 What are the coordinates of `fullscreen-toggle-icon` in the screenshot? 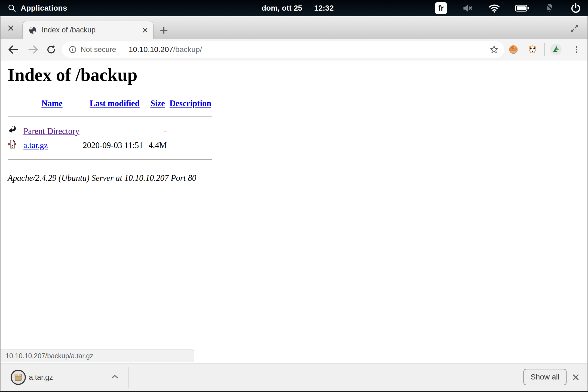 It's located at (574, 29).